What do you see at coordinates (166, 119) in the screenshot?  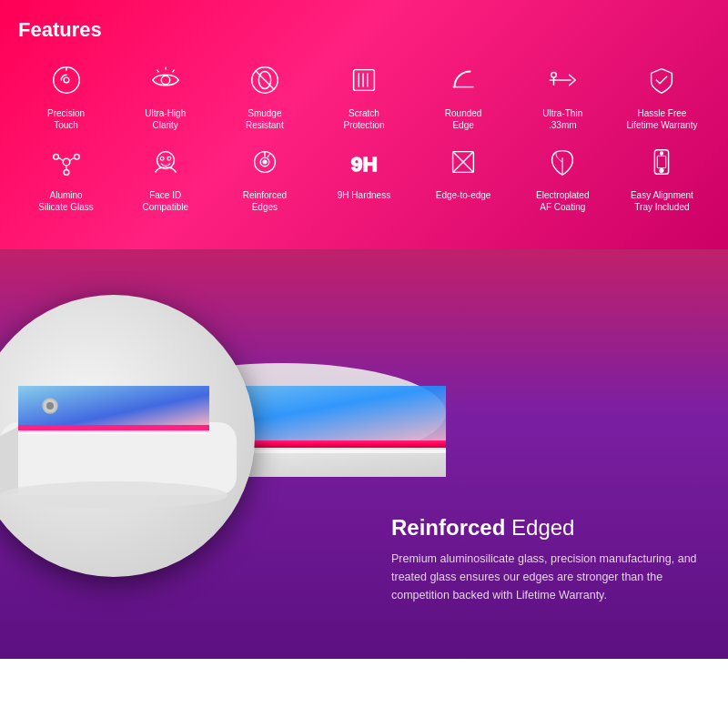 I see `ultra-clarity-label: Ultra-HighClarity` at bounding box center [166, 119].